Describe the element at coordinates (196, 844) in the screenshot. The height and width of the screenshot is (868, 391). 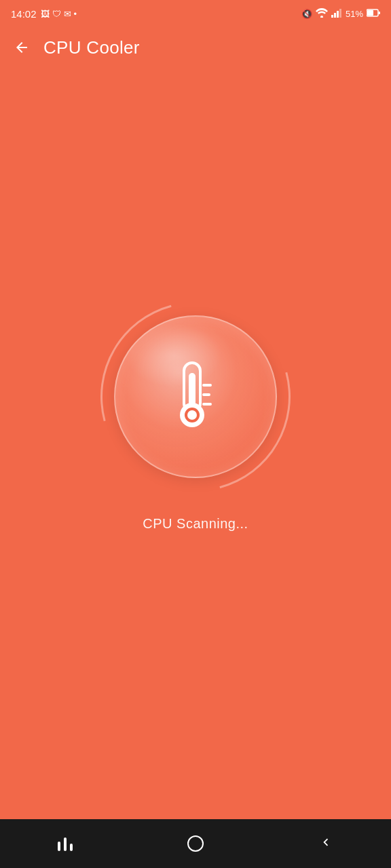
I see `nav-home-button` at that location.